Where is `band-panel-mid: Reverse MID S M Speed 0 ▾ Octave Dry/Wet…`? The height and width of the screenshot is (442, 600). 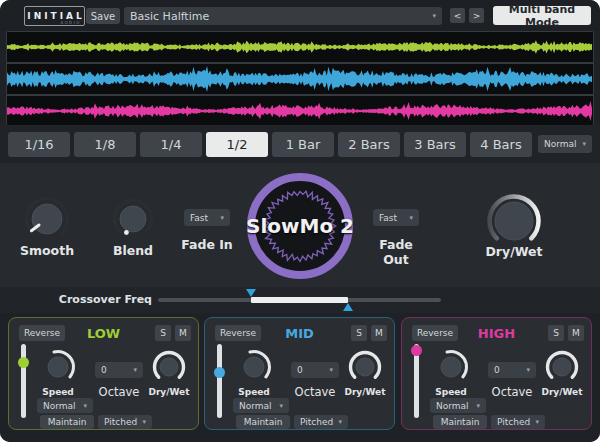 band-panel-mid: Reverse MID S M Speed 0 ▾ Octave Dry/Wet… is located at coordinates (300, 374).